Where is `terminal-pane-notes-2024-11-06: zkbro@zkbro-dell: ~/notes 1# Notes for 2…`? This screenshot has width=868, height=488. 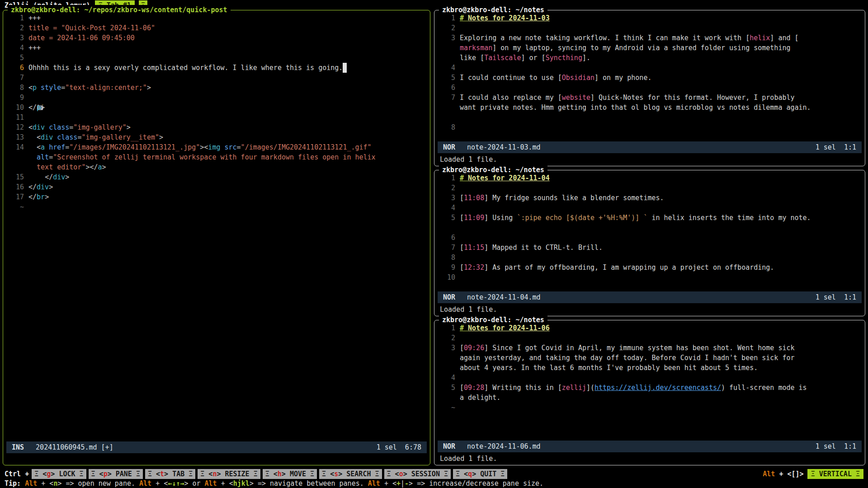 terminal-pane-notes-2024-11-06: zkbro@zkbro-dell: ~/notes 1# Notes for 2… is located at coordinates (650, 393).